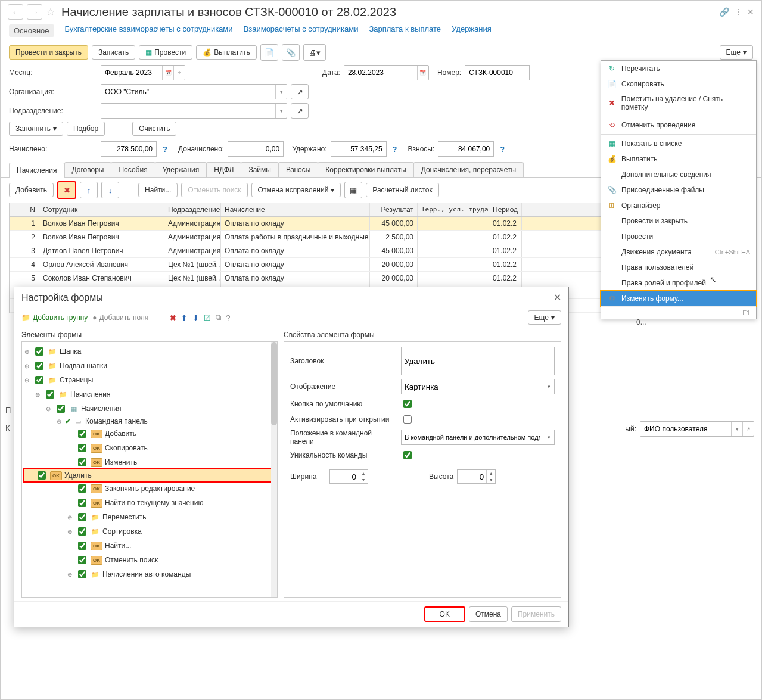 This screenshot has width=762, height=700. I want to click on tree-node: ⊖📁Шапка, so click(150, 351).